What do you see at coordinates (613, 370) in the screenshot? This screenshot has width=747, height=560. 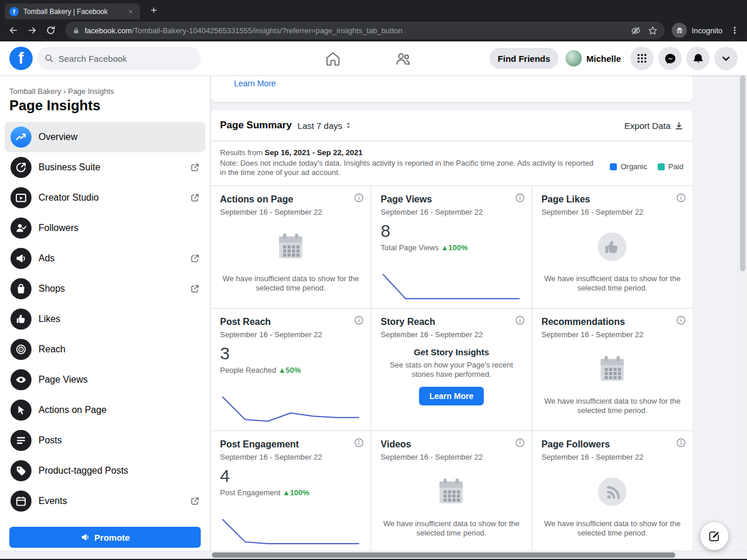 I see `card-recommendations: RecommendationsSeptember 16 - September …` at bounding box center [613, 370].